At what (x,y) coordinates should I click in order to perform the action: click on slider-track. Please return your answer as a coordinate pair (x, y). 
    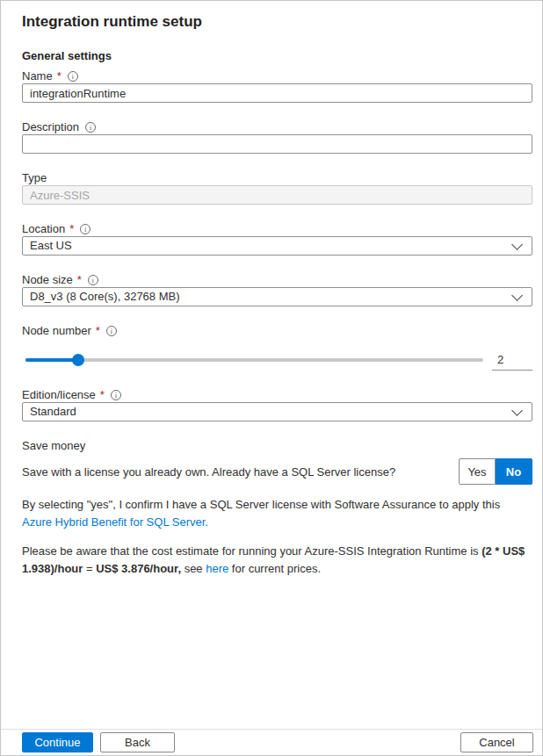
    Looking at the image, I should click on (255, 360).